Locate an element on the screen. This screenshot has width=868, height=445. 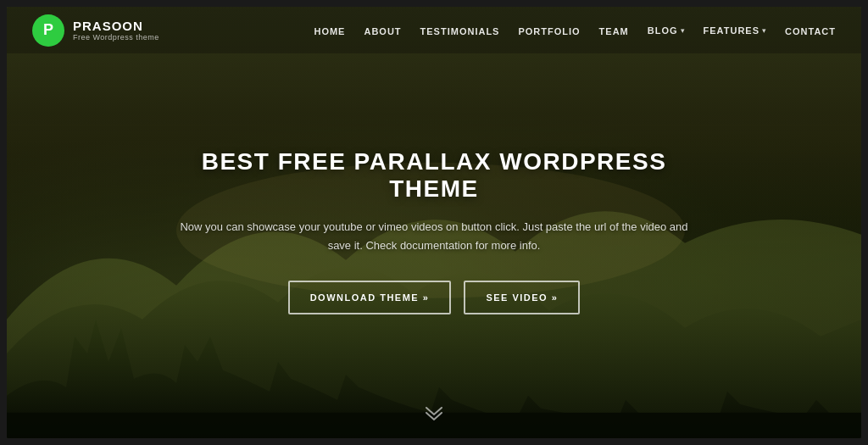
nav-item-about: ABOUT is located at coordinates (382, 31).